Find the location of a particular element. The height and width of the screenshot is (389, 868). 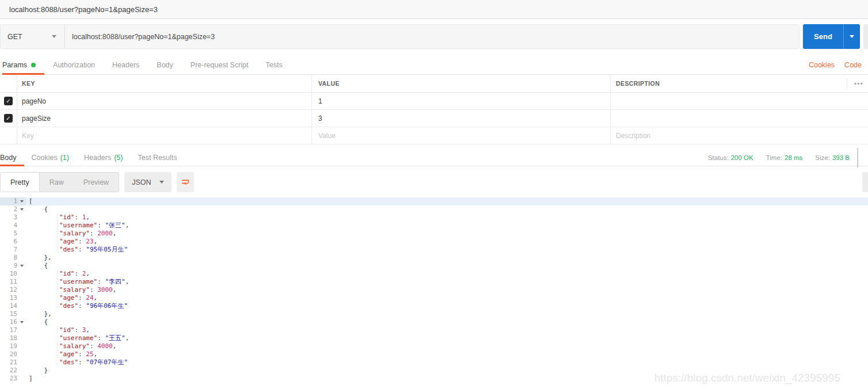

tab-tests: Tests is located at coordinates (274, 65).